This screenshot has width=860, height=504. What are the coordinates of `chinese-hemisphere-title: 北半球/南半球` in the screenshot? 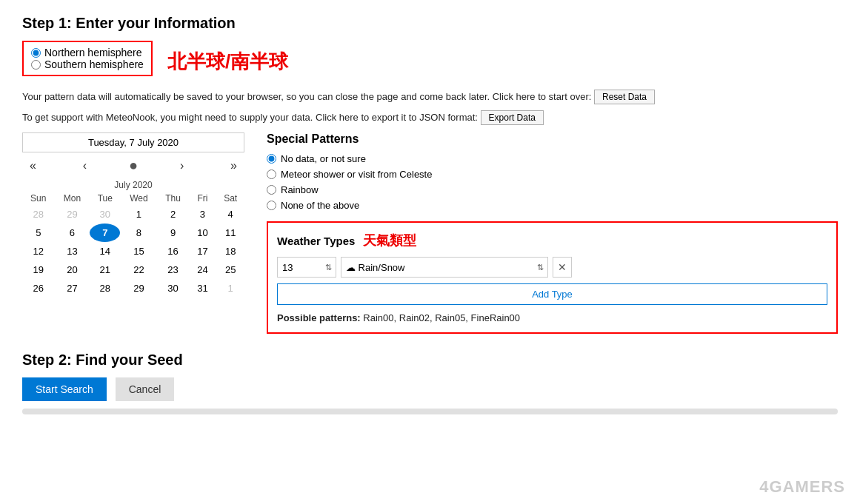 It's located at (228, 62).